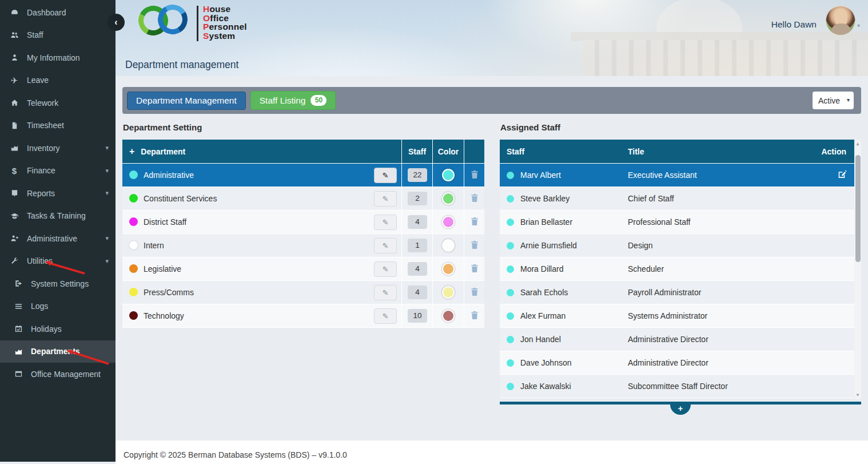  I want to click on tab-bar: Department Management Staff Listing 50 A…, so click(492, 101).